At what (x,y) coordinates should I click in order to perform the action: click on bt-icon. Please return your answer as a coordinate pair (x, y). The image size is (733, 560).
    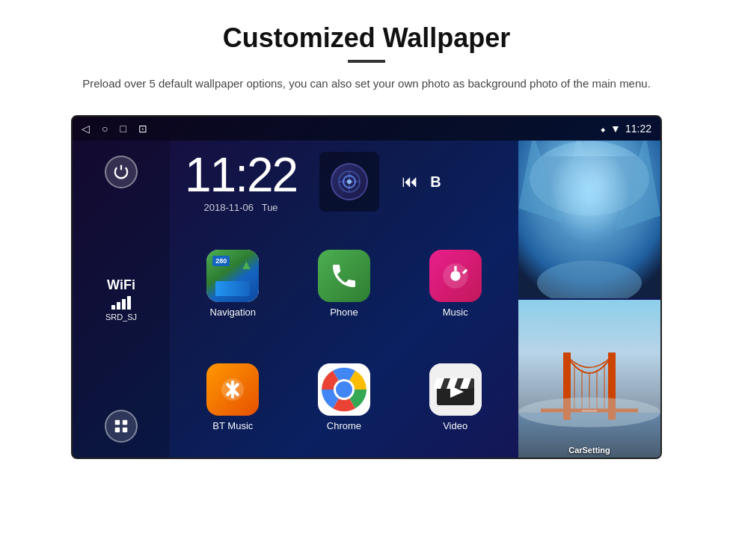
    Looking at the image, I should click on (233, 390).